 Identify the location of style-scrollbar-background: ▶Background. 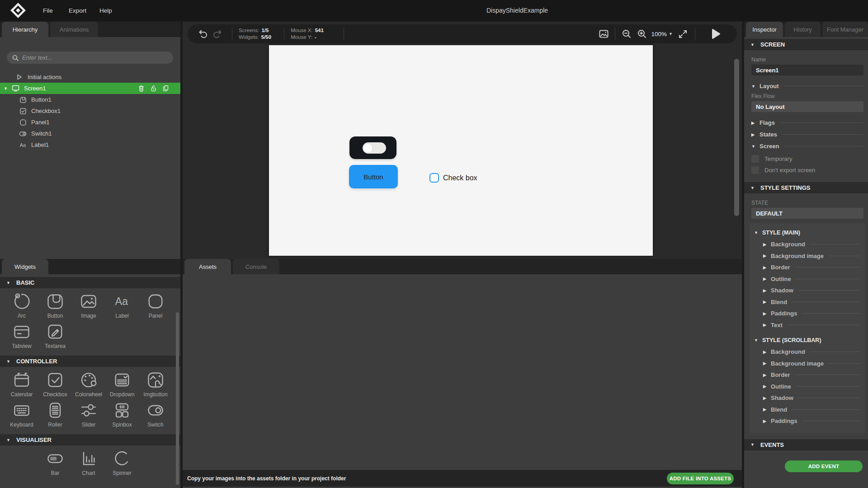
(807, 352).